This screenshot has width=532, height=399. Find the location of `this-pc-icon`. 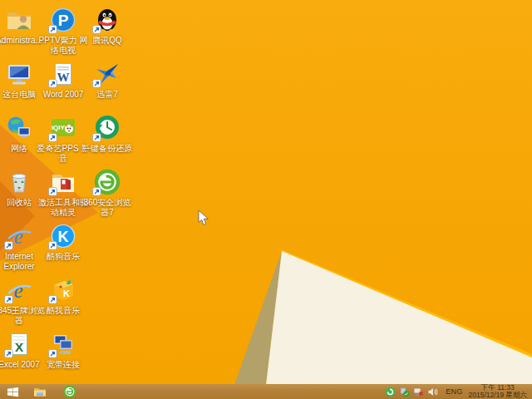

this-pc-icon is located at coordinates (19, 74).